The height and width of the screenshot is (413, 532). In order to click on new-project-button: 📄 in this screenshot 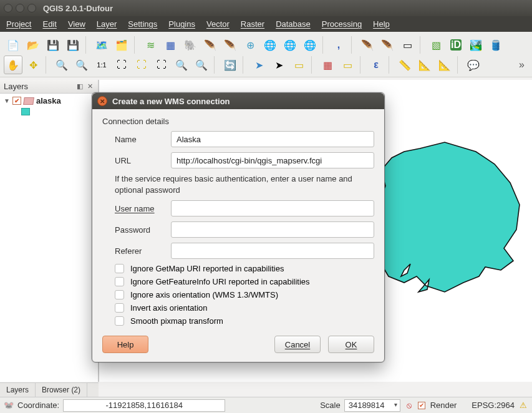, I will do `click(13, 45)`.